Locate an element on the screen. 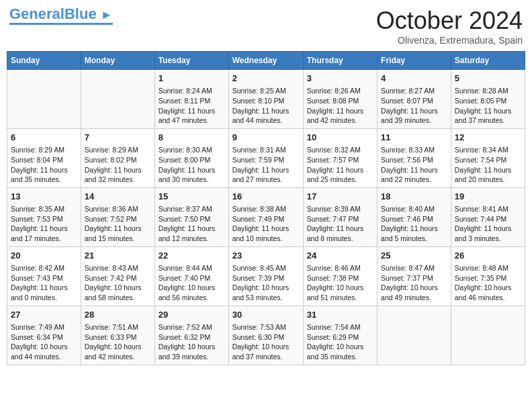 This screenshot has width=532, height=411. col-header-tuesday: Tuesday is located at coordinates (191, 60).